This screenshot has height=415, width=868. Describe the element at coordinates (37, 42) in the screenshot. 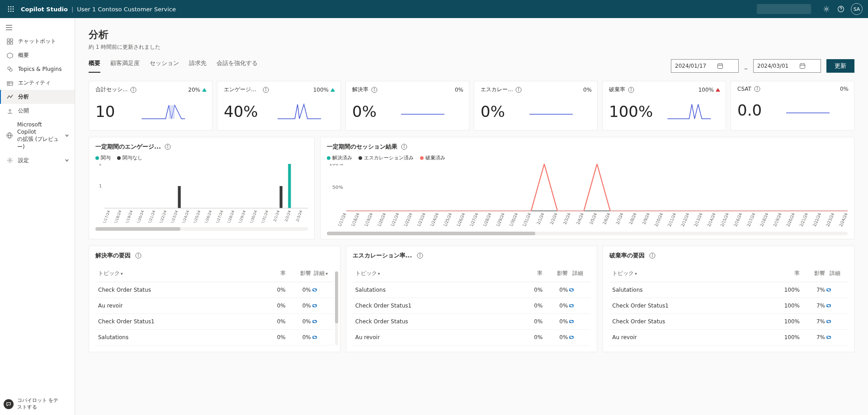

I see `sidebar-item-chatbots: チャットボット` at that location.